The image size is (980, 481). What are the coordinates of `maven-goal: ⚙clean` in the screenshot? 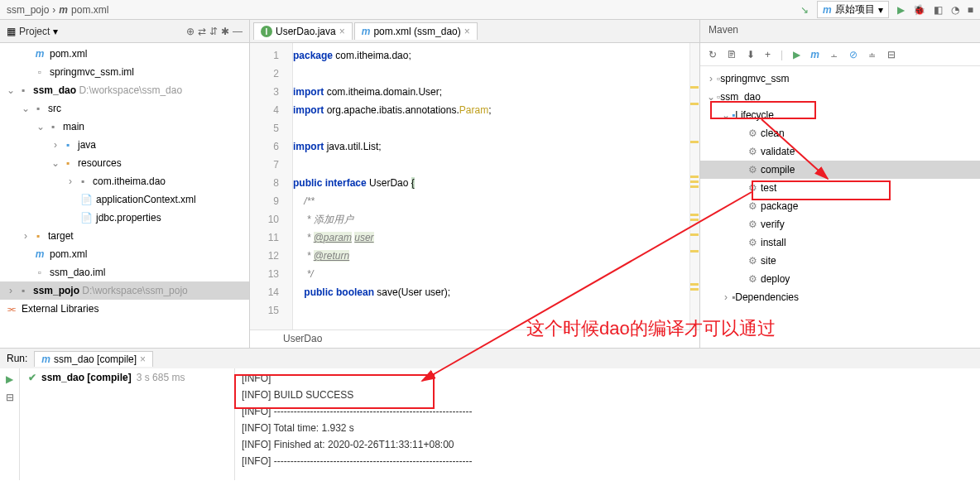 It's located at (840, 133).